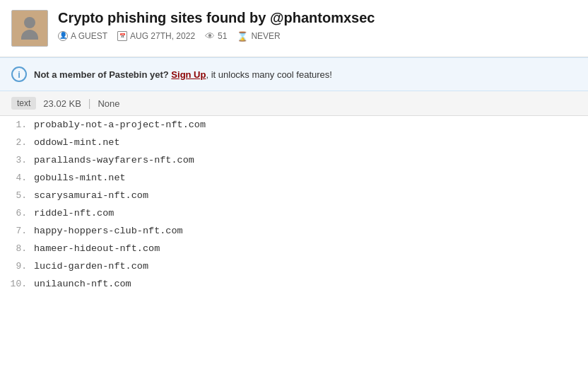  What do you see at coordinates (17, 214) in the screenshot?
I see `line-number: 6.` at bounding box center [17, 214].